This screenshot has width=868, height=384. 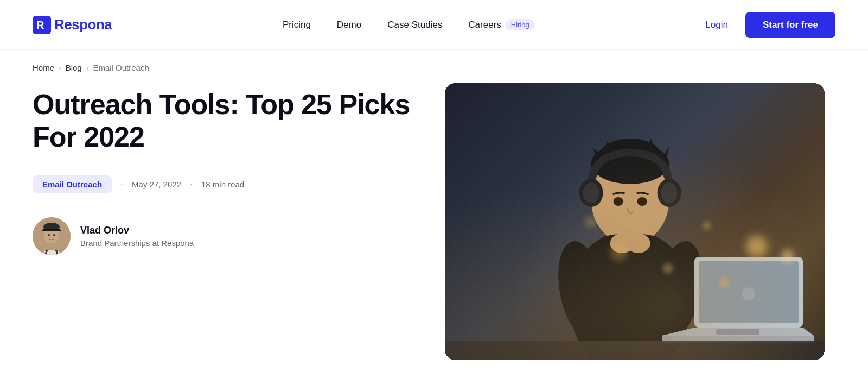 I want to click on author-info: Vlad Orlov Brand Partnerships at Respona, so click(x=137, y=236).